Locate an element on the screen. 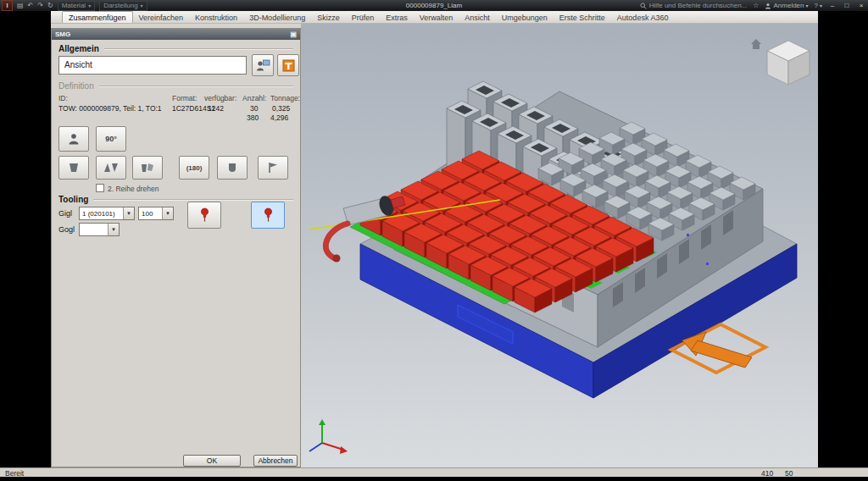  smg-panel-header: SMG ▣ is located at coordinates (176, 34).